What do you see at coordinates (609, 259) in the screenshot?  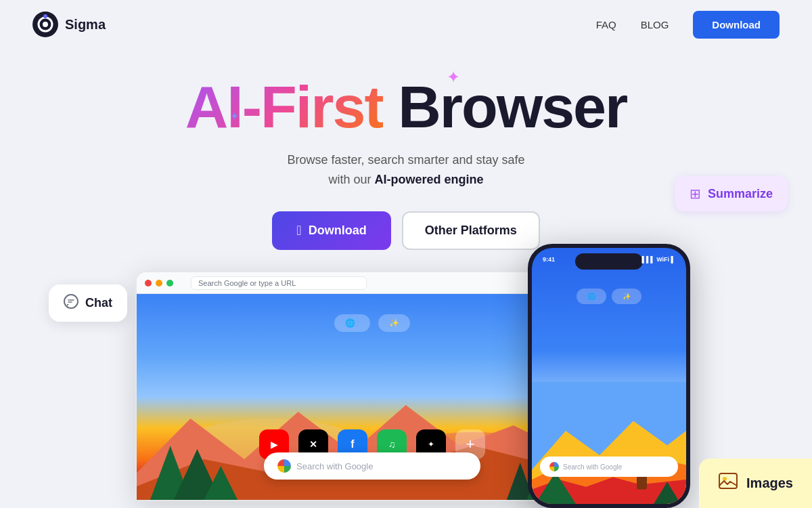 I see `phone-status-bar: 9:41 ▌▌▌ WiFi ▌` at bounding box center [609, 259].